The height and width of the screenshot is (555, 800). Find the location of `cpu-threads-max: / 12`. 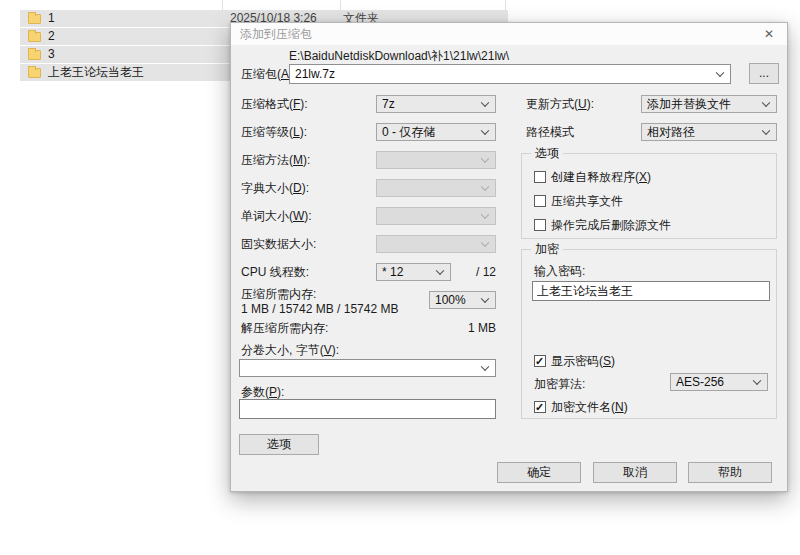

cpu-threads-max: / 12 is located at coordinates (436, 272).